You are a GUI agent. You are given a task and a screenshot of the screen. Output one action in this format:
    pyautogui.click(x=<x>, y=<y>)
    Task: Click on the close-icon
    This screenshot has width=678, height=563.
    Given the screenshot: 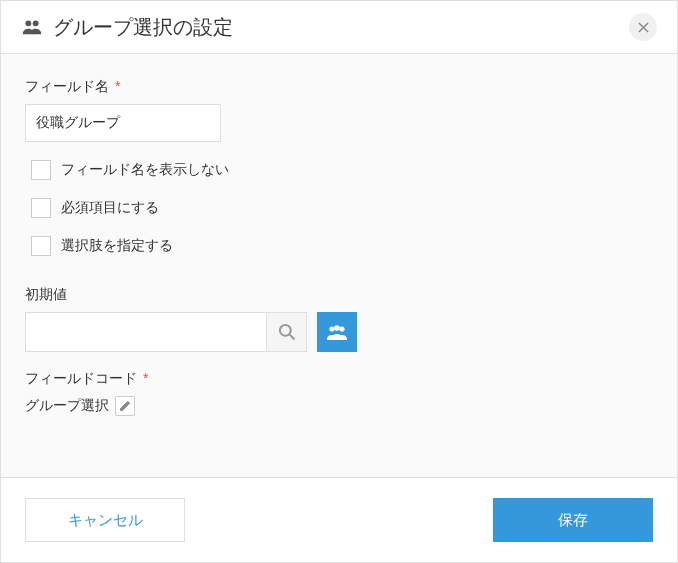 What is the action you would take?
    pyautogui.click(x=644, y=28)
    